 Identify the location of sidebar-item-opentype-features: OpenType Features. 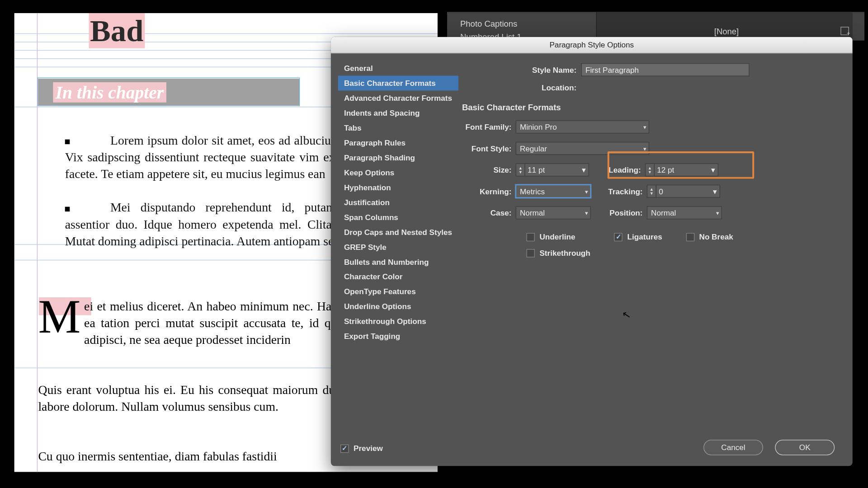
(398, 292).